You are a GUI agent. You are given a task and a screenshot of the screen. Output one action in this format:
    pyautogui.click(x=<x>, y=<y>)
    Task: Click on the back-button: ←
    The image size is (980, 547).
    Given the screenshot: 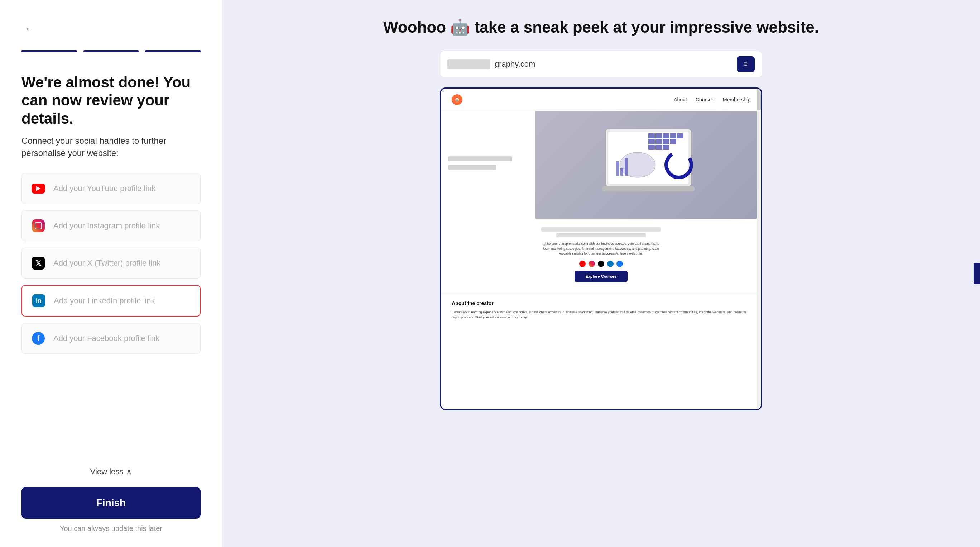 What is the action you would take?
    pyautogui.click(x=29, y=29)
    